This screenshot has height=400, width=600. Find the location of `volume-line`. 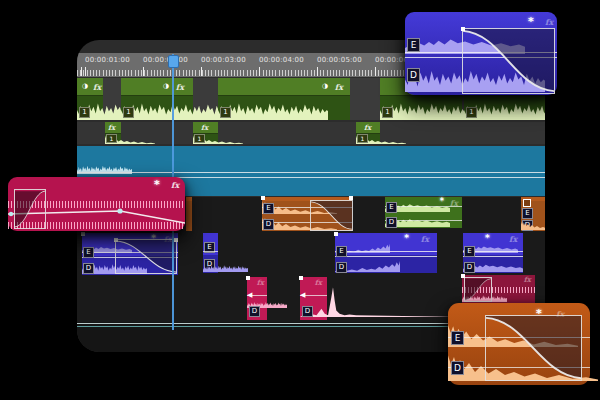

volume-line is located at coordinates (210, 252).